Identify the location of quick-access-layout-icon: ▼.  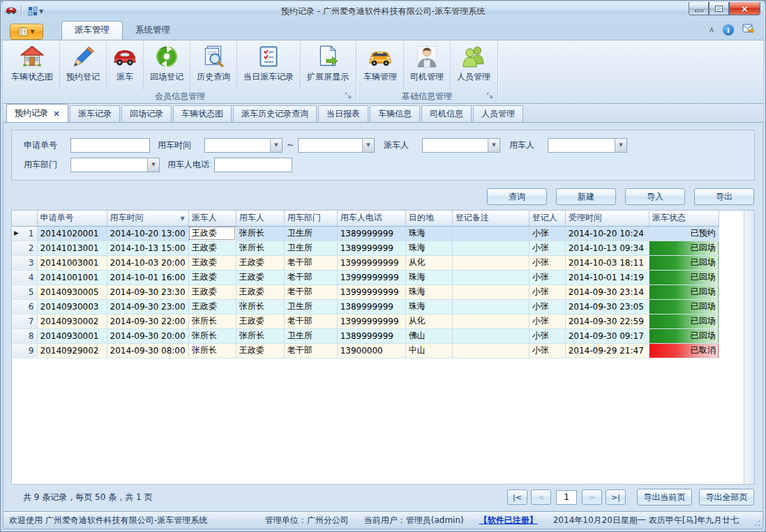
(36, 11).